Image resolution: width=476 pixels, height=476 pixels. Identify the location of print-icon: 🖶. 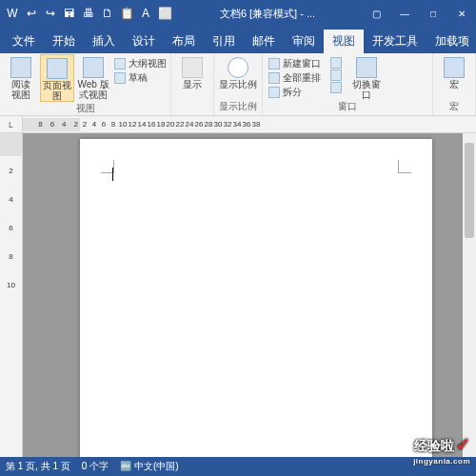
(89, 13).